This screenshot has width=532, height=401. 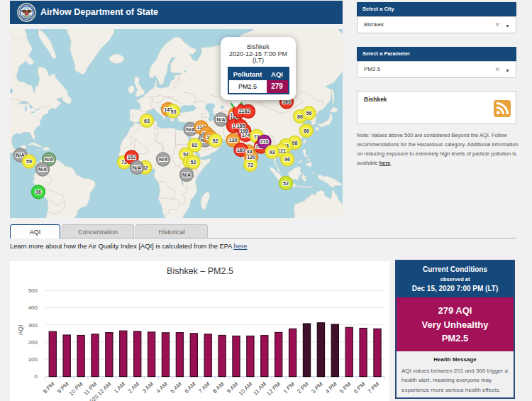 What do you see at coordinates (49, 388) in the screenshot?
I see `svg-text: 8 PM` at bounding box center [49, 388].